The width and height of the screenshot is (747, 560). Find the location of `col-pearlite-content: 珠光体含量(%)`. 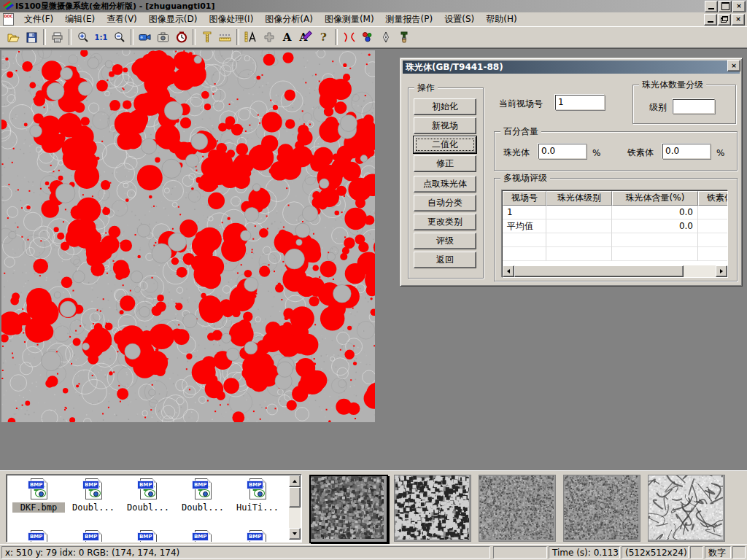

col-pearlite-content: 珠光体含量(%) is located at coordinates (655, 198).